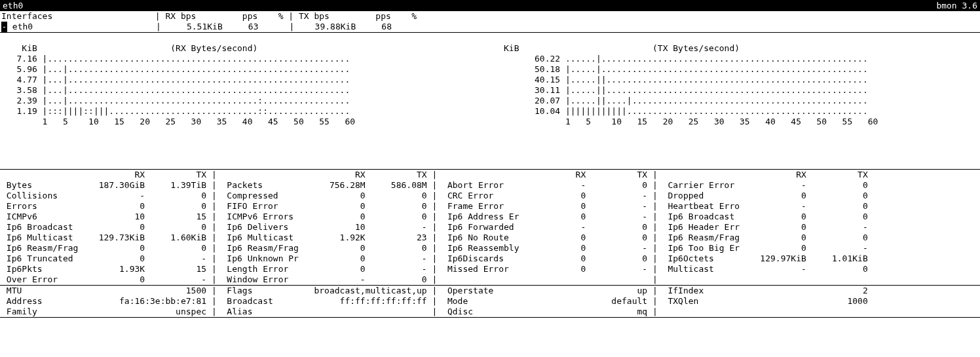  What do you see at coordinates (490, 27) in the screenshot?
I see `interface-row-eth0: - eth0 | 5.51KiB 63 | 39.88KiB 68` at bounding box center [490, 27].